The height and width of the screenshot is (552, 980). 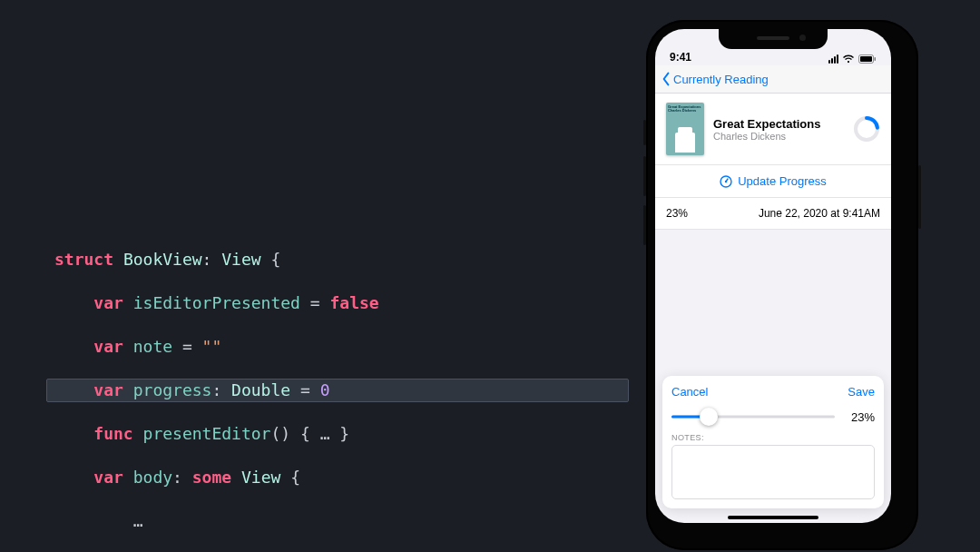 What do you see at coordinates (773, 39) in the screenshot?
I see `notch` at bounding box center [773, 39].